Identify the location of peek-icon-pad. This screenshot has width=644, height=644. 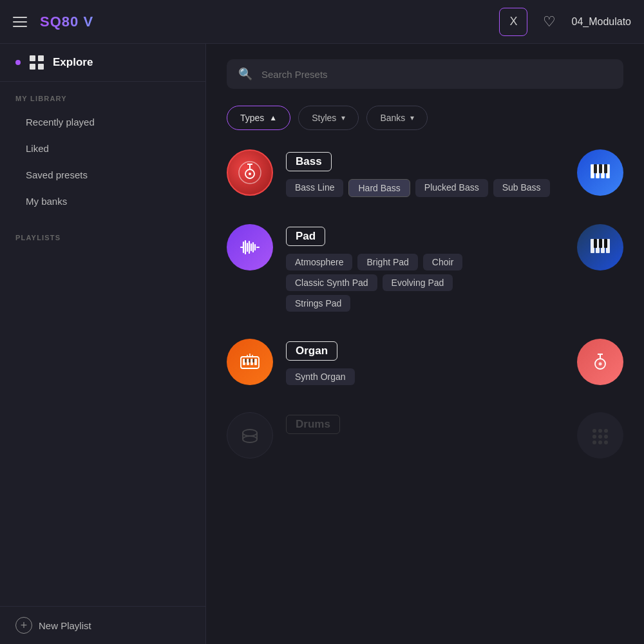
(600, 247).